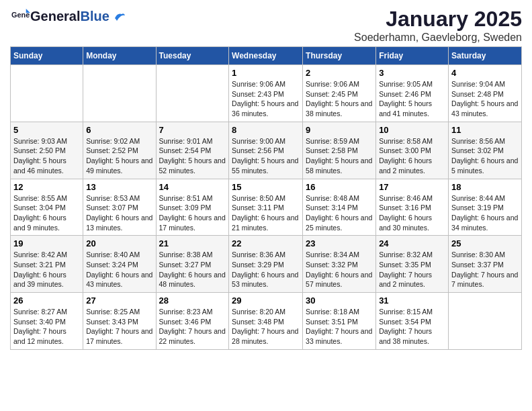 The height and width of the screenshot is (411, 532). Describe the element at coordinates (120, 187) in the screenshot. I see `day-number: 13` at that location.